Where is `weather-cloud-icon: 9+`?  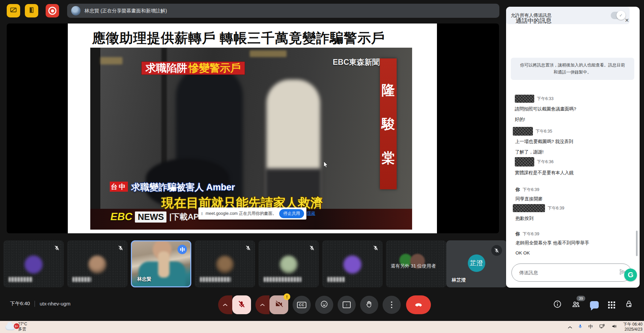
weather-cloud-icon: 9+ is located at coordinates (10, 327).